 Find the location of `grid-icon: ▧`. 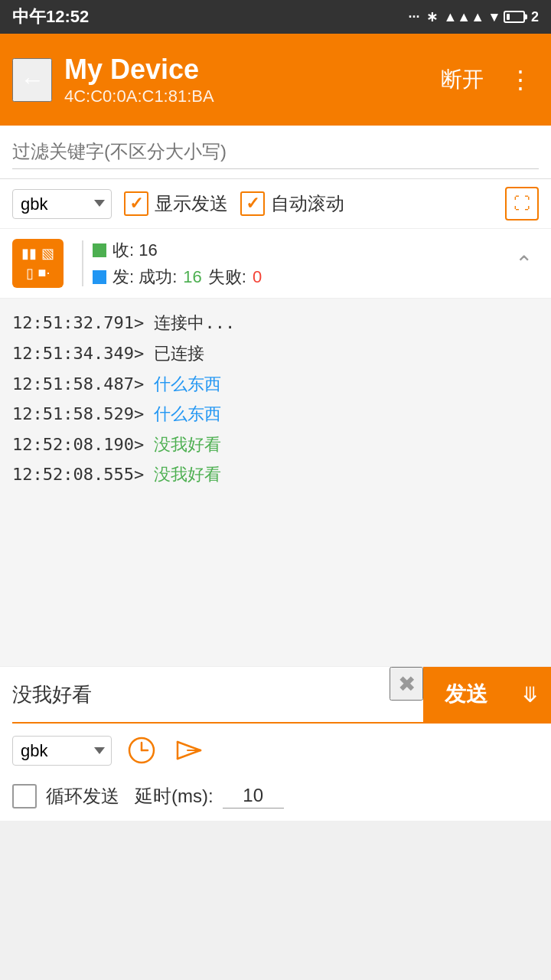

grid-icon: ▧ is located at coordinates (47, 253).